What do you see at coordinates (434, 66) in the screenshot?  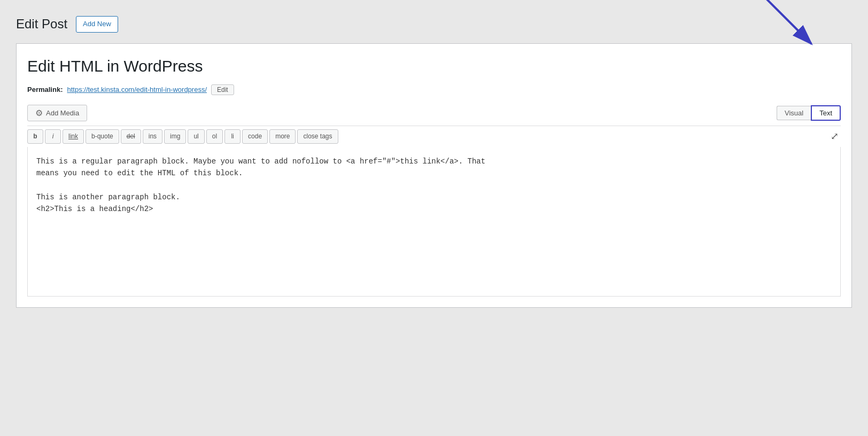 I see `post-title-input` at bounding box center [434, 66].